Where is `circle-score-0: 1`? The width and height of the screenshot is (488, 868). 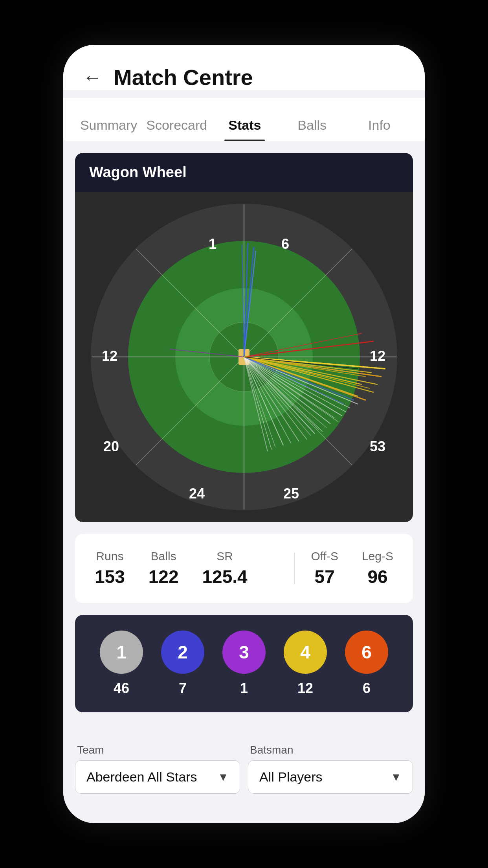
circle-score-0: 1 is located at coordinates (121, 652).